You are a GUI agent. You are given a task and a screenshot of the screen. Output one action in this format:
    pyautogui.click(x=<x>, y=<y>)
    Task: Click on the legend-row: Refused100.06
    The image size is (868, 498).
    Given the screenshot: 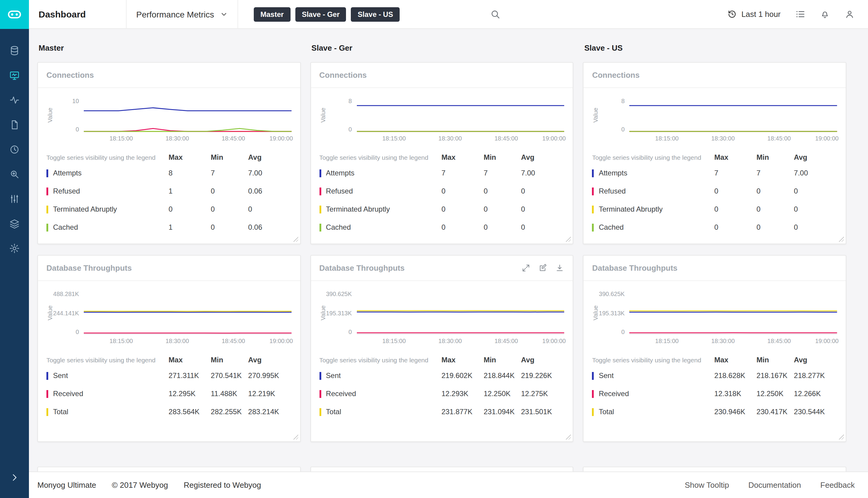 What is the action you would take?
    pyautogui.click(x=169, y=191)
    